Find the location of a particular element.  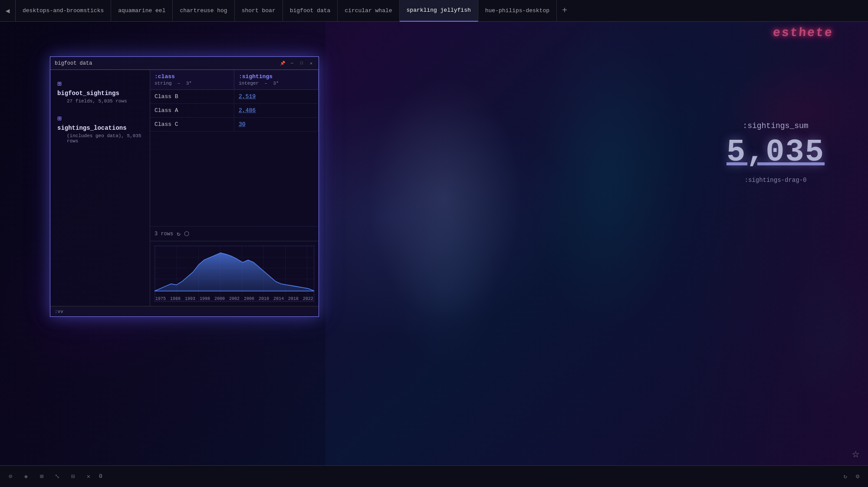

bottom-icon-grid: ⊞ is located at coordinates (42, 477).